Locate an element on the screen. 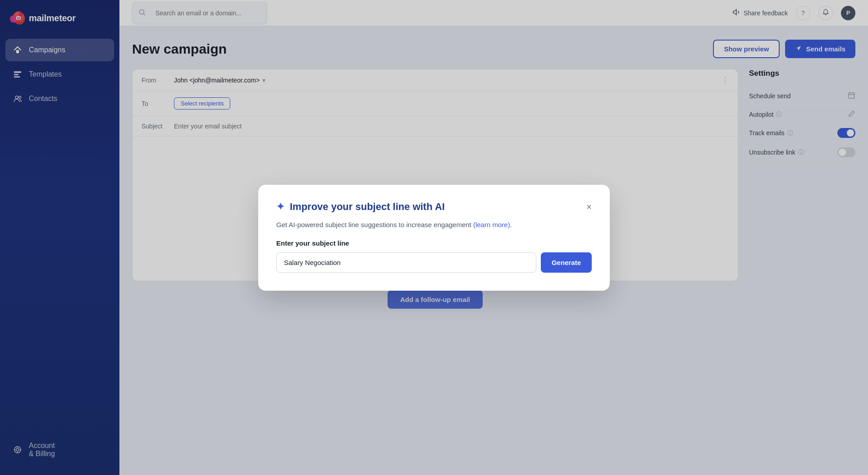 This screenshot has height=475, width=868. ai-subject-modal: ✦ Improve your subject line with AI × Ge… is located at coordinates (434, 238).